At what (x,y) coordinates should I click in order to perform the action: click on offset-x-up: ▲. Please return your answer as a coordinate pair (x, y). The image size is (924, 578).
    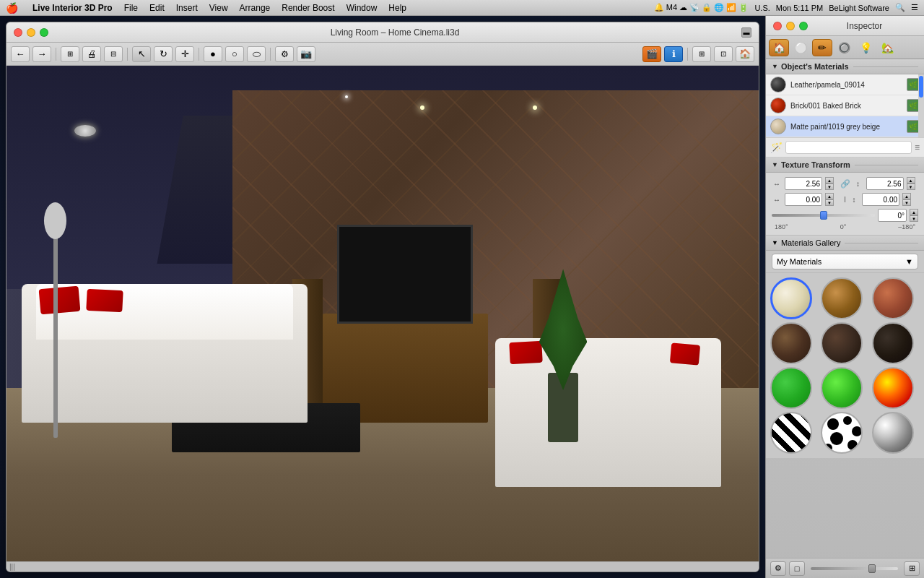
    Looking at the image, I should click on (829, 197).